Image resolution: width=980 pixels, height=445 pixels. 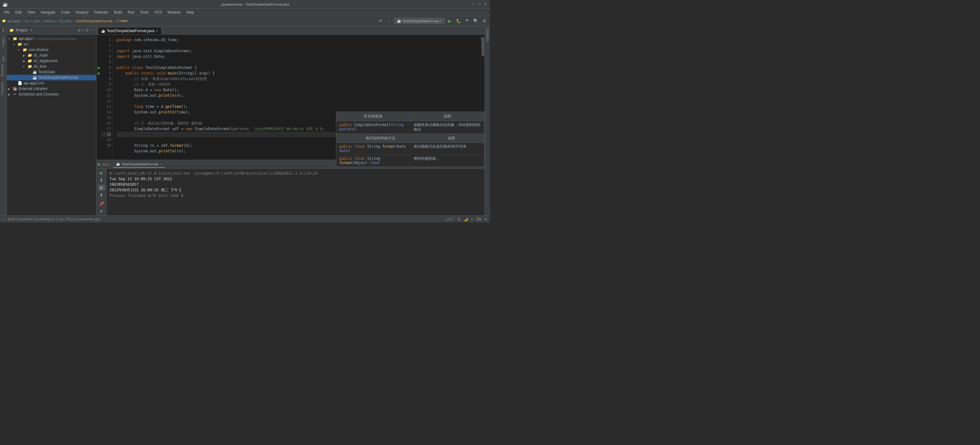 What do you see at coordinates (374, 116) in the screenshot?
I see `popup-col1-header: 常见构造器` at bounding box center [374, 116].